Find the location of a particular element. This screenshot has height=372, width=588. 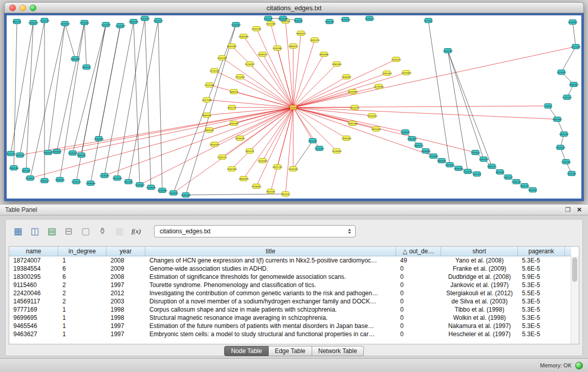

graph-node: 16624907 is located at coordinates (557, 120).